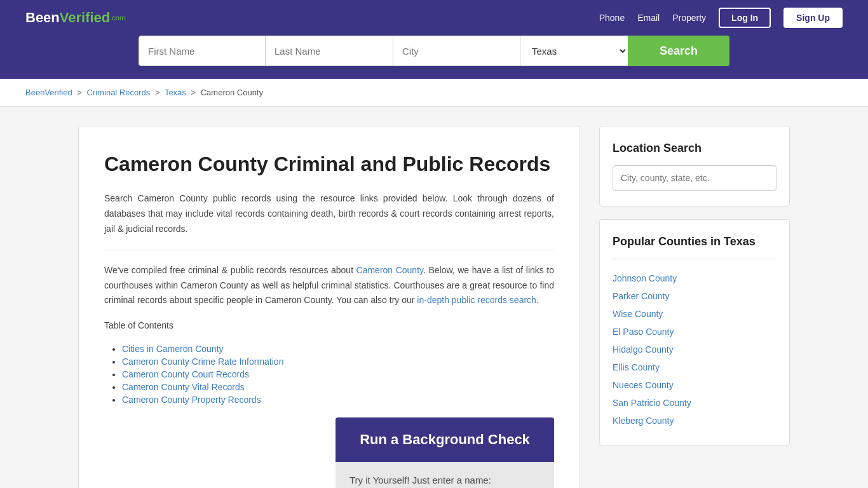  I want to click on indepth-link: in-depth public records search, so click(477, 300).